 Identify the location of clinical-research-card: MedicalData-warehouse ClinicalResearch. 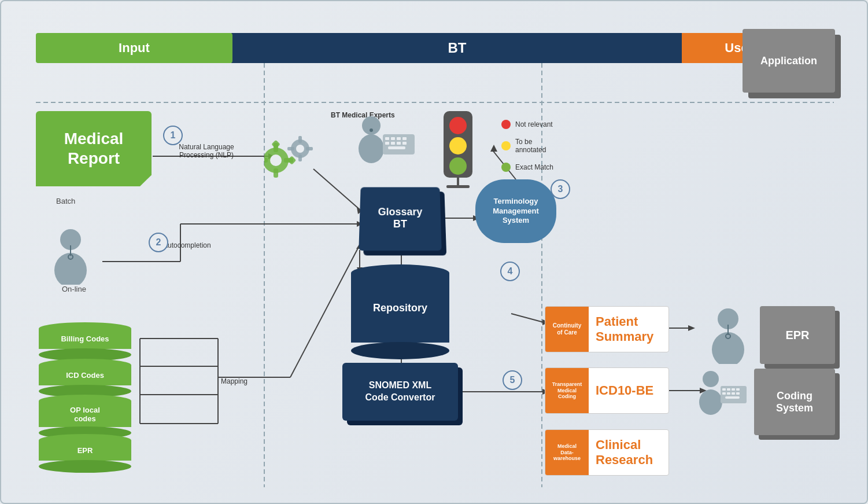
(607, 453).